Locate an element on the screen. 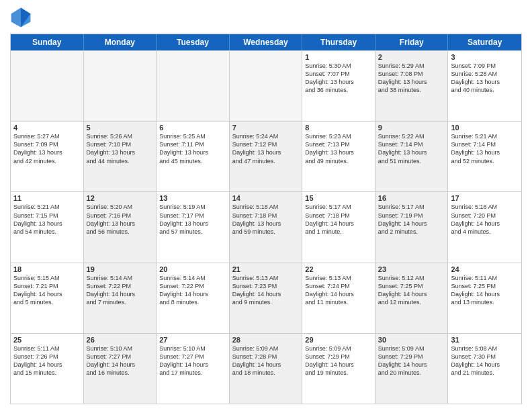 This screenshot has width=532, height=411. calendar-cell: 31Sunrise: 5:08 AM Sunset: 7:30 PM Dayli… is located at coordinates (485, 369).